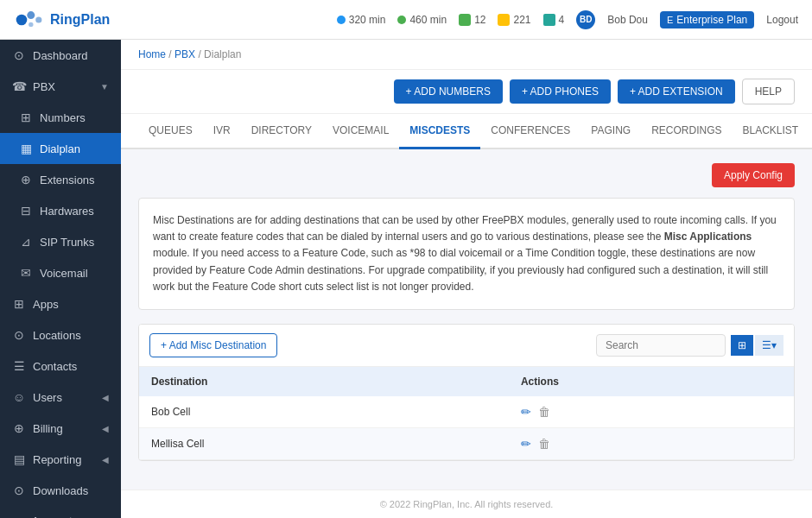 The image size is (812, 518). What do you see at coordinates (60, 279) in the screenshot?
I see `sidebar: ⊙ Dashboard ☎ PBX ▼ ⊞ Numbers ▦ Dialplan…` at bounding box center [60, 279].